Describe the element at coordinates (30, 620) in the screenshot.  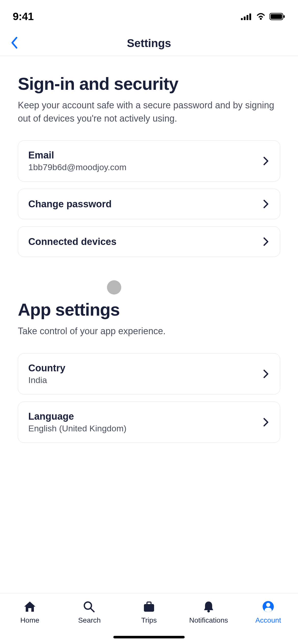
I see `tab-home-label: Home` at that location.